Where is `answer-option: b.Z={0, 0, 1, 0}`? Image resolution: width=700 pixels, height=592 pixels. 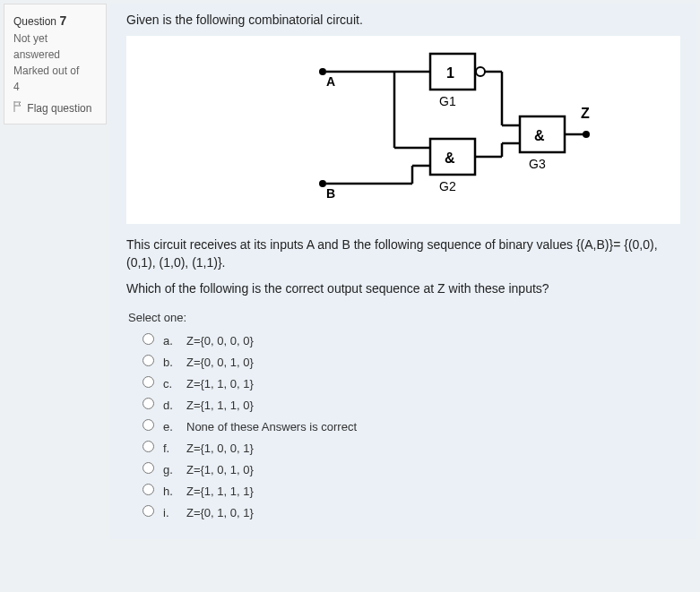
answer-option: b.Z={0, 0, 1, 0} is located at coordinates (411, 362).